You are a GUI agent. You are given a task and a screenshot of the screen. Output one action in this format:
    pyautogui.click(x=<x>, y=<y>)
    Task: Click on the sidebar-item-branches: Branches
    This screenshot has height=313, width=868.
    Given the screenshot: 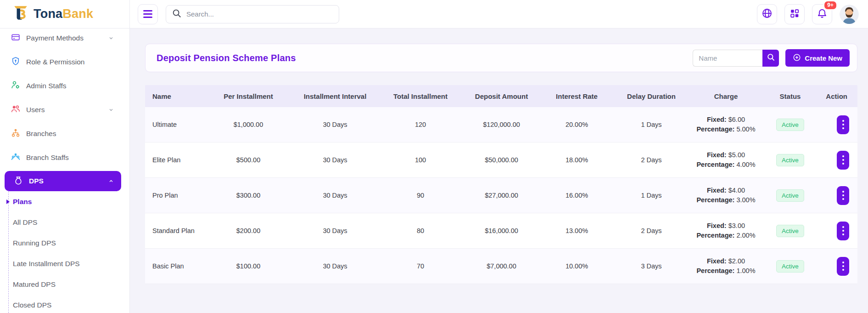 What is the action you would take?
    pyautogui.click(x=65, y=134)
    